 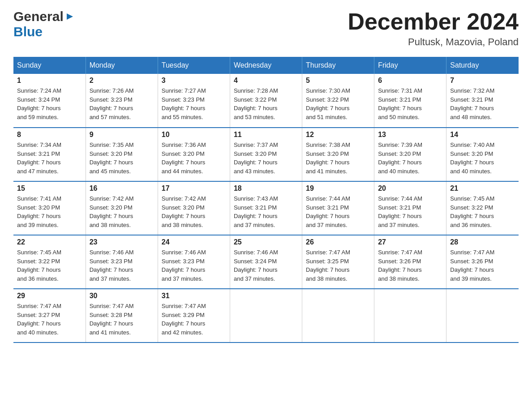 What do you see at coordinates (194, 135) in the screenshot?
I see `day-number: 10` at bounding box center [194, 135].